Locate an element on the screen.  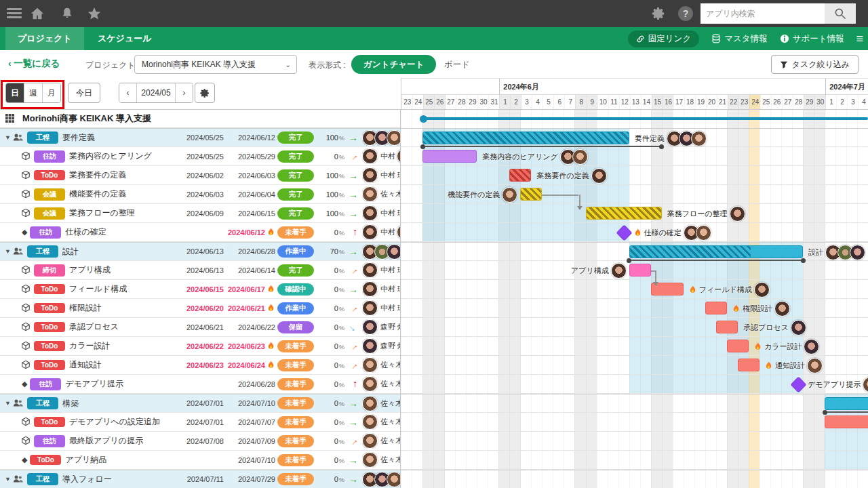
home-icon is located at coordinates (37, 14).